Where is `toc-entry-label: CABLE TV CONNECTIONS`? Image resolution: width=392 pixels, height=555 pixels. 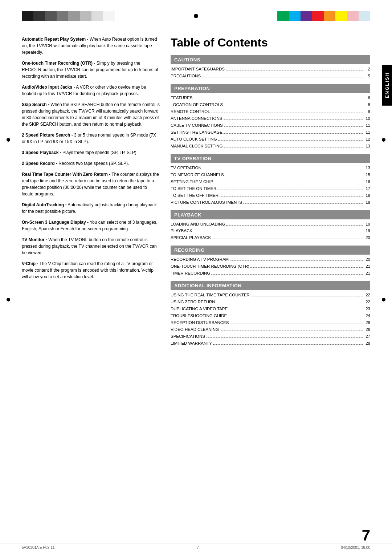 toc-entry-label: CABLE TV CONNECTIONS is located at coordinates (197, 126).